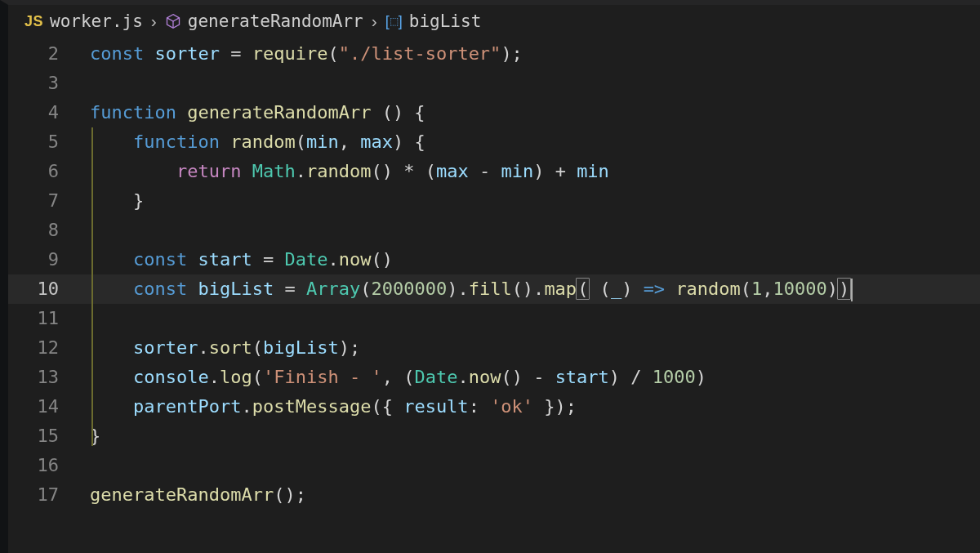 The height and width of the screenshot is (553, 980). I want to click on line-number: 2, so click(41, 54).